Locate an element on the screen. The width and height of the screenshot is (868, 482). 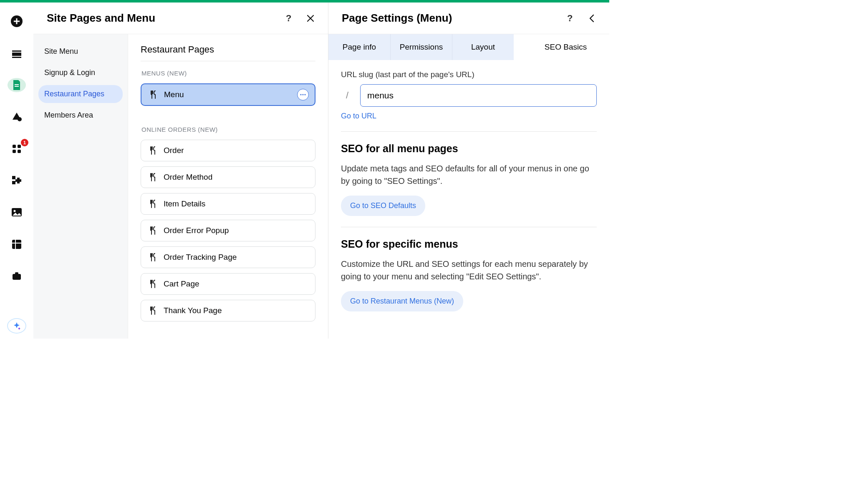
go-to-url-link: Go to URL is located at coordinates (359, 116).